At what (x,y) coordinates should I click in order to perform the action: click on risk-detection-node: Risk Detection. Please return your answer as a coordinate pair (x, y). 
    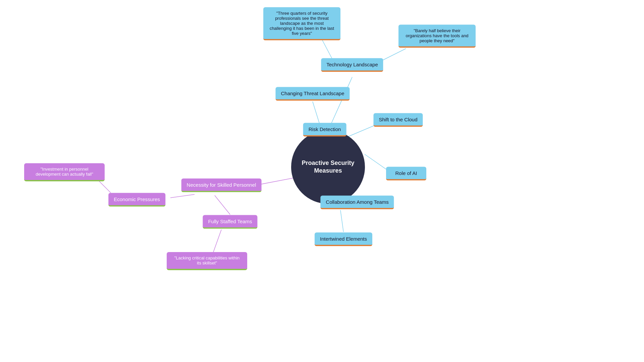
    Looking at the image, I should click on (325, 130).